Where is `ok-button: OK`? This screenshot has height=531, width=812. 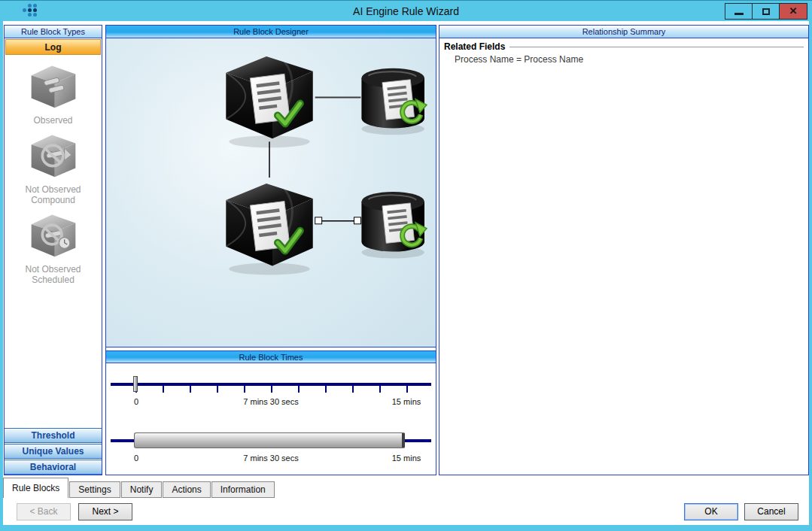 ok-button: OK is located at coordinates (711, 511).